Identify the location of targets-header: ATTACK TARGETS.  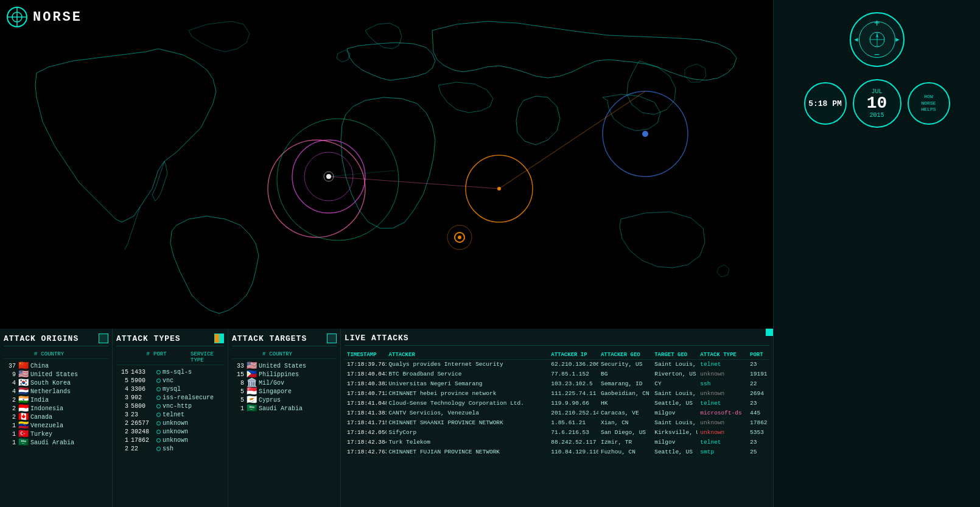
(284, 340).